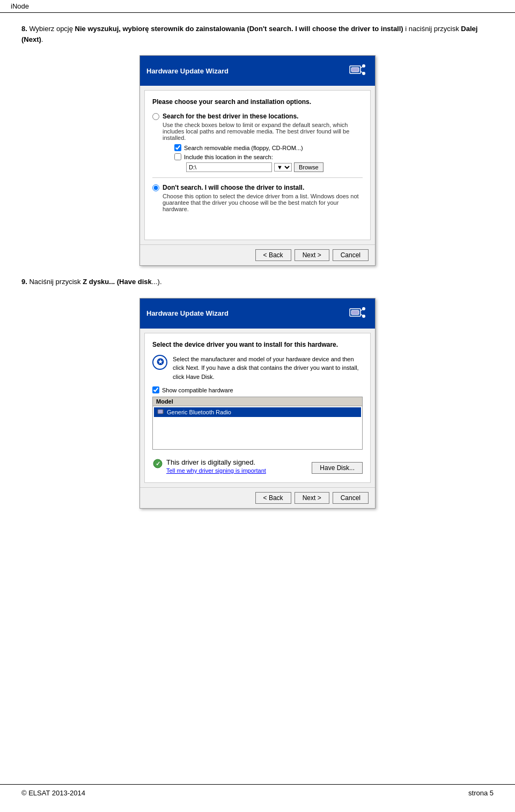 This screenshot has height=812, width=515. Describe the element at coordinates (258, 408) in the screenshot. I see `wizard2-body: Select the device driver you want to ins…` at that location.